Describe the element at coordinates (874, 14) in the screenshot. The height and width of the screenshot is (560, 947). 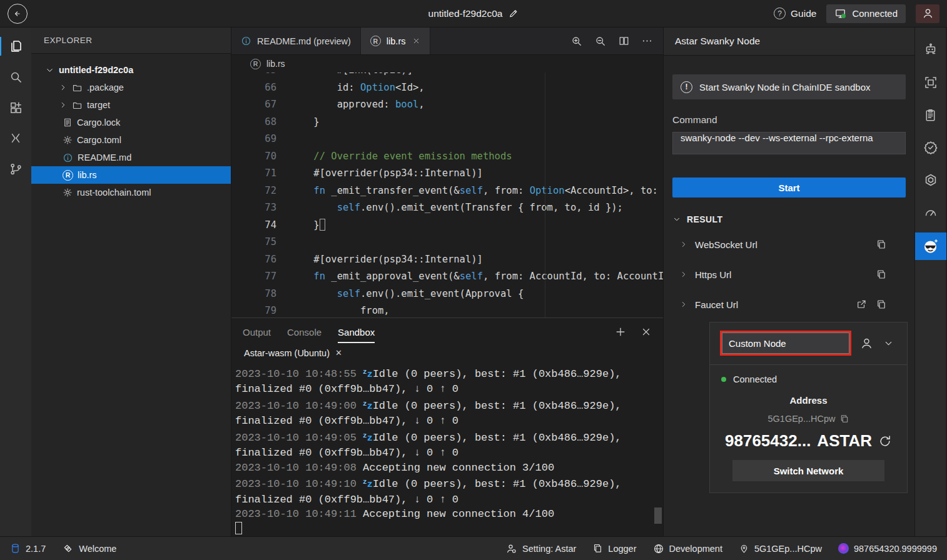
I see `connected-label: Connected` at that location.